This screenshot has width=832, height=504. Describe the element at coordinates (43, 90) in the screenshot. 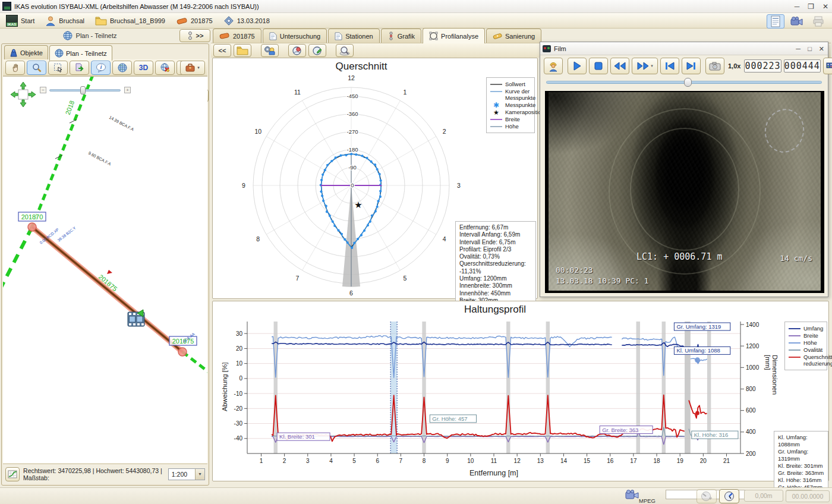

I see `zoom-out-button: −` at that location.